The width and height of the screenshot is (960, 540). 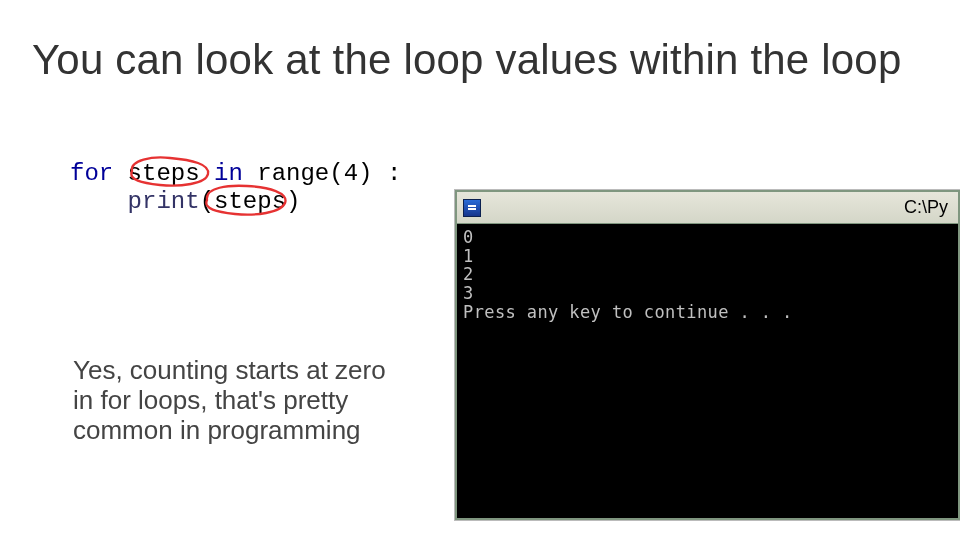 I want to click on explanation-text: Yes, counting starts at zero in for loop…, so click(x=243, y=401).